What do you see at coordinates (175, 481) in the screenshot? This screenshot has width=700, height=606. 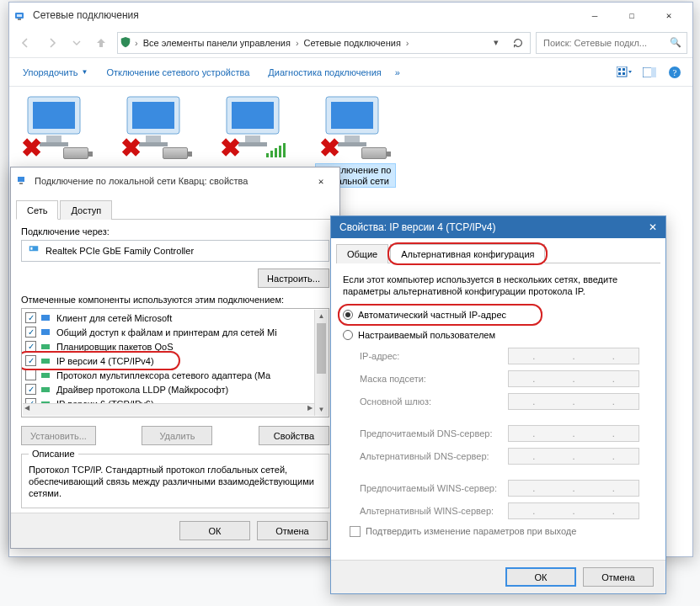 I see `description-text: Протокол TCP/IP. Стандартный протокол гл…` at bounding box center [175, 481].